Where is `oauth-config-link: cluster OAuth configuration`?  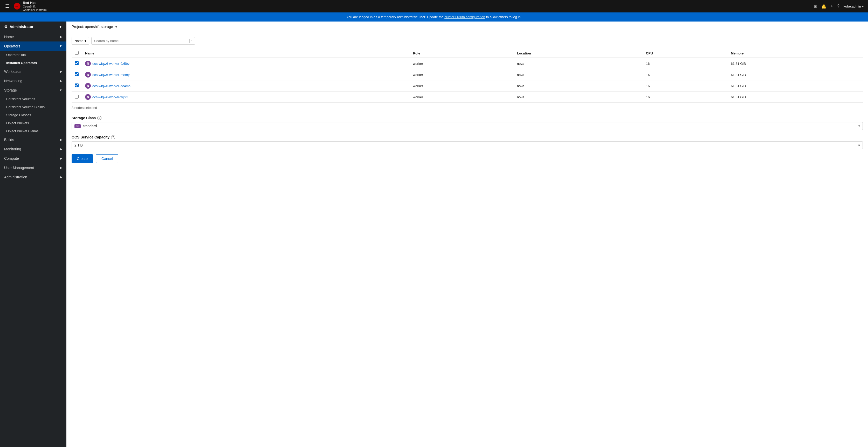 oauth-config-link: cluster OAuth configuration is located at coordinates (465, 17).